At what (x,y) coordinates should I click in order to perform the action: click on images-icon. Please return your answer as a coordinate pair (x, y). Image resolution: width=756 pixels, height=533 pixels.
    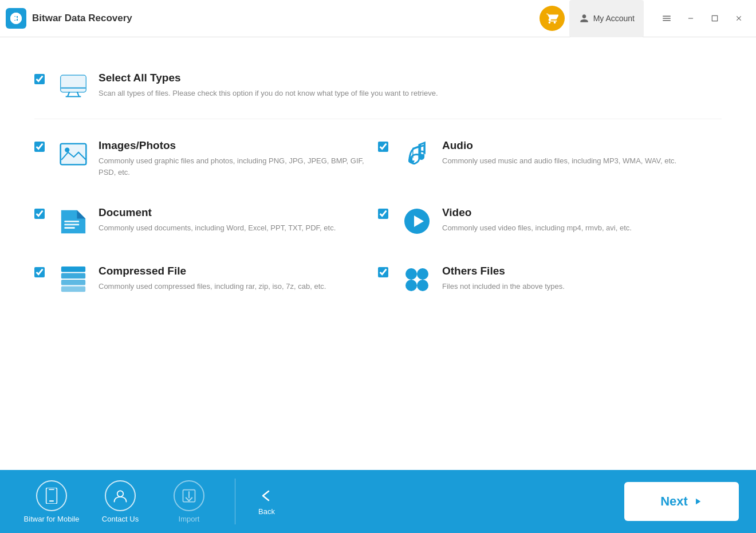
    Looking at the image, I should click on (73, 154).